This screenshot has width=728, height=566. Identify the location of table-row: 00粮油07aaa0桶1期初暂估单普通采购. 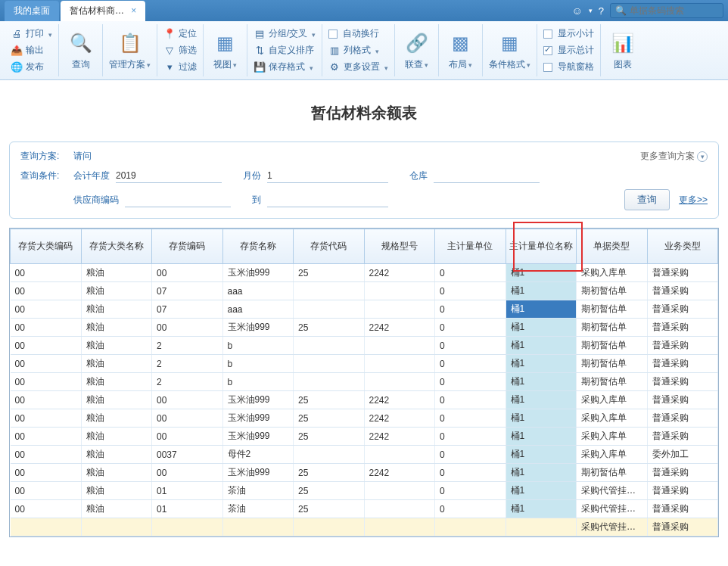
(365, 309).